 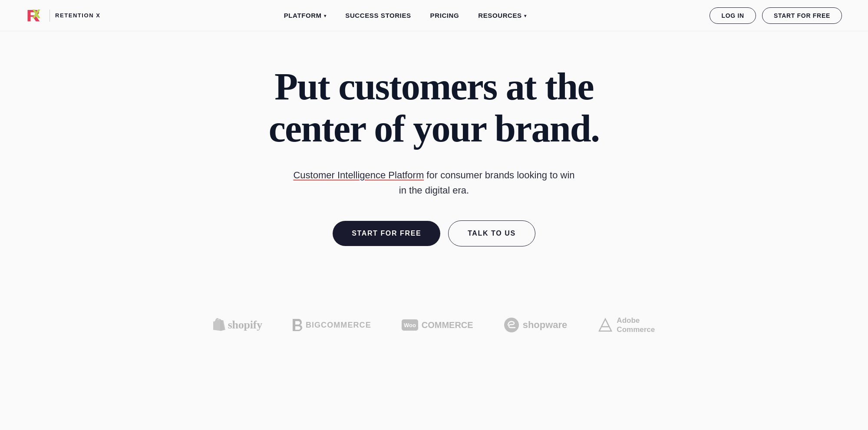 I want to click on shopware-icon, so click(x=512, y=325).